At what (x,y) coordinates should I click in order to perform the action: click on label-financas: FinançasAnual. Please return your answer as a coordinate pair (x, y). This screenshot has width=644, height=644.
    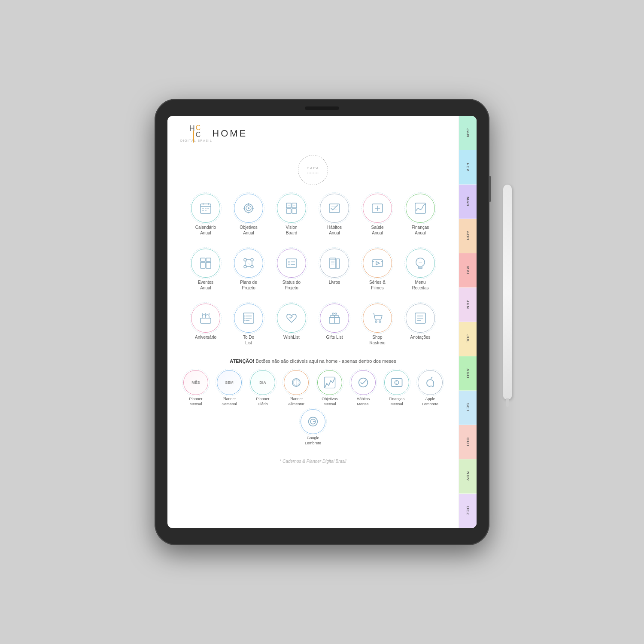
    Looking at the image, I should click on (421, 230).